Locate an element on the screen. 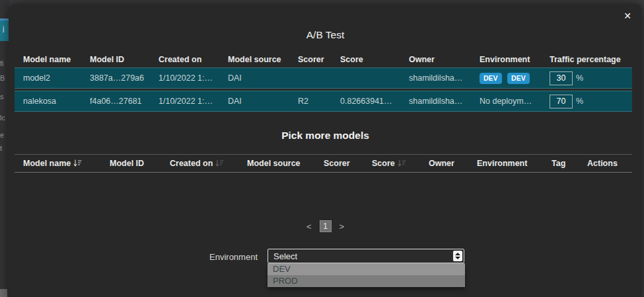  column-header-traffic-percentage: Traffic percentage is located at coordinates (590, 60).